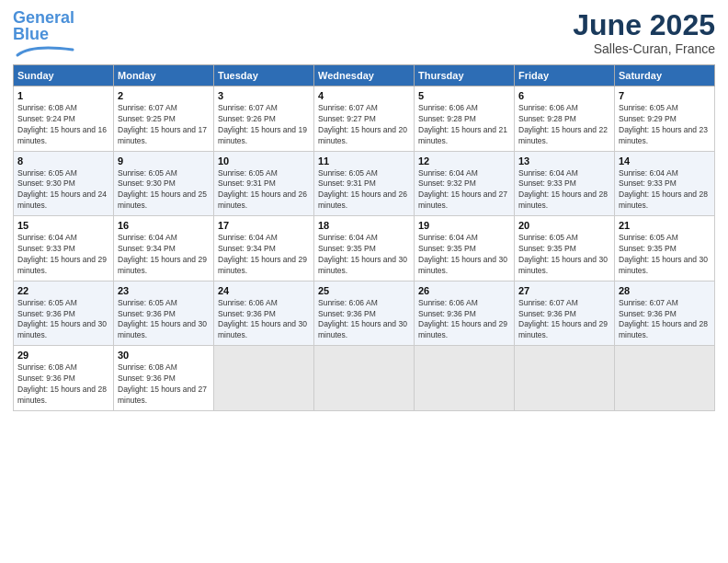  What do you see at coordinates (464, 190) in the screenshot?
I see `day-detail: Sunrise: 6:04 AMSunset: 9:32 PMDaylight:…` at bounding box center [464, 190].